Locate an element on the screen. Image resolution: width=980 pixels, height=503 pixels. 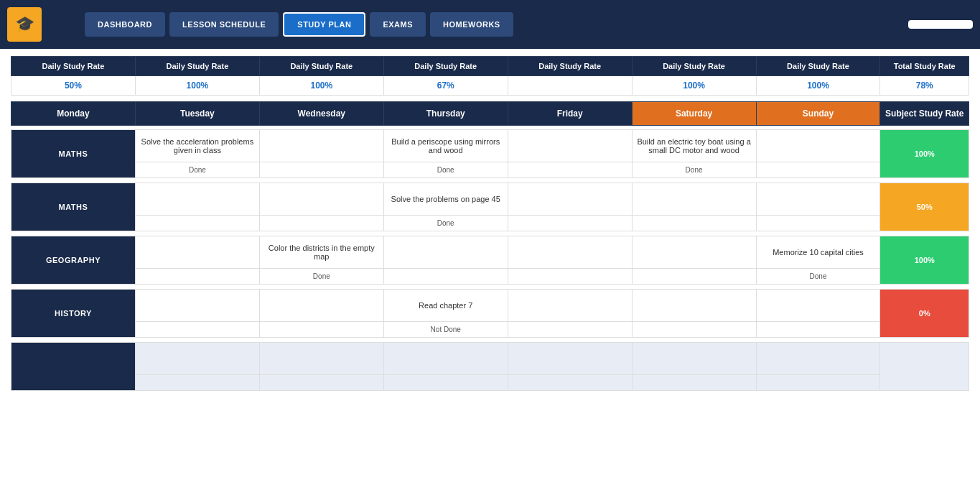
subject-rate-2: 100% is located at coordinates (925, 260).